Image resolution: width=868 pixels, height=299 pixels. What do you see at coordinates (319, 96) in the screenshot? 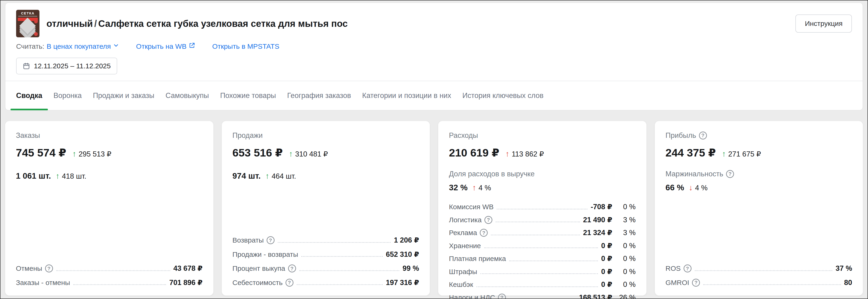
I see `tab-geografiya-zakazov: География заказов` at bounding box center [319, 96].